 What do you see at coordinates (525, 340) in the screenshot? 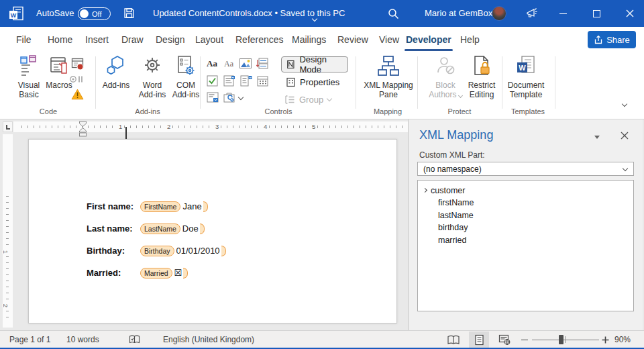
I see `zoom-out-button` at bounding box center [525, 340].